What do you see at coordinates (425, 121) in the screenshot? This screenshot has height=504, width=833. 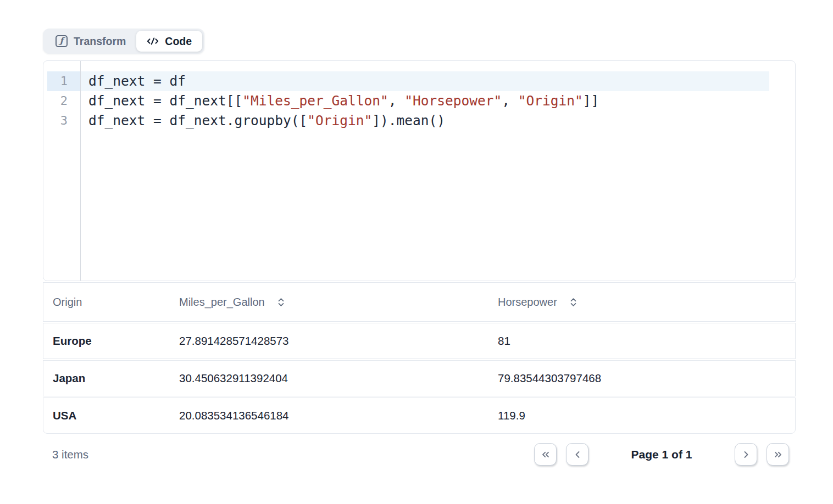 I see `code-text: df_next = df_next.groupby(["Origin"]).me…` at bounding box center [425, 121].